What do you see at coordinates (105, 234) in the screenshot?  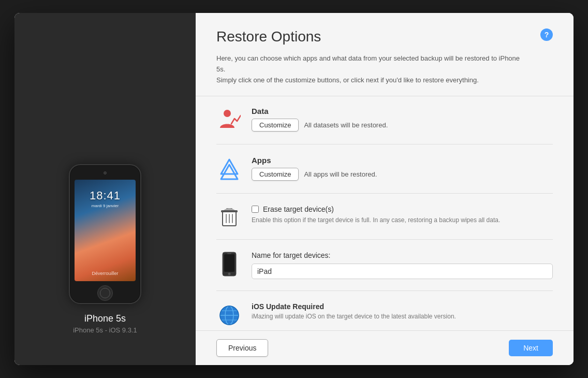 I see `phone-body: 18:41 mardi 9 janvier Déverrouiller` at bounding box center [105, 234].